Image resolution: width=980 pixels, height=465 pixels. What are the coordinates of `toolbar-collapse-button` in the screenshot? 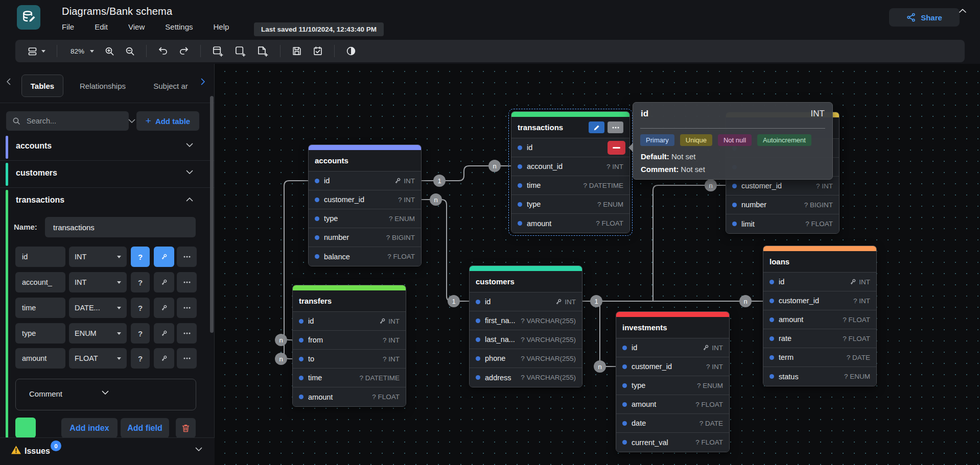 It's located at (963, 11).